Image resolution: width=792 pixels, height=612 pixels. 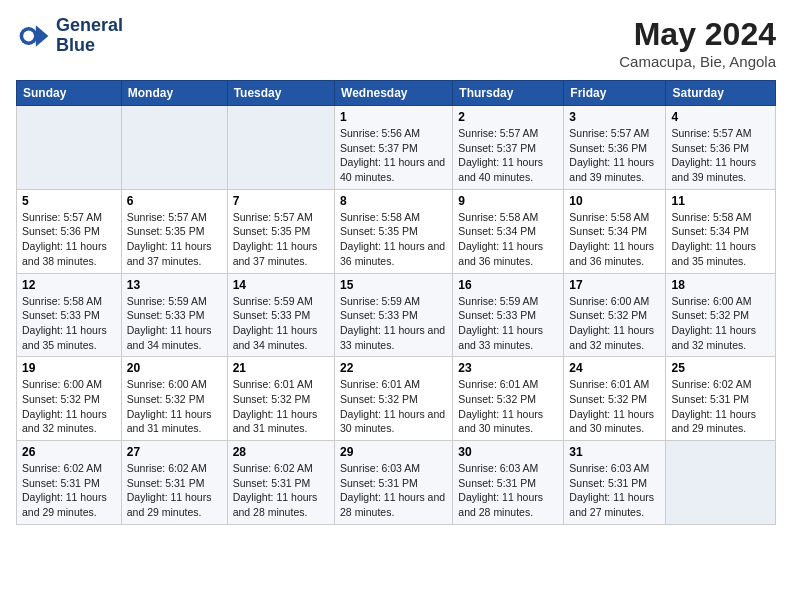 What do you see at coordinates (70, 36) in the screenshot?
I see `logo: General Blue` at bounding box center [70, 36].